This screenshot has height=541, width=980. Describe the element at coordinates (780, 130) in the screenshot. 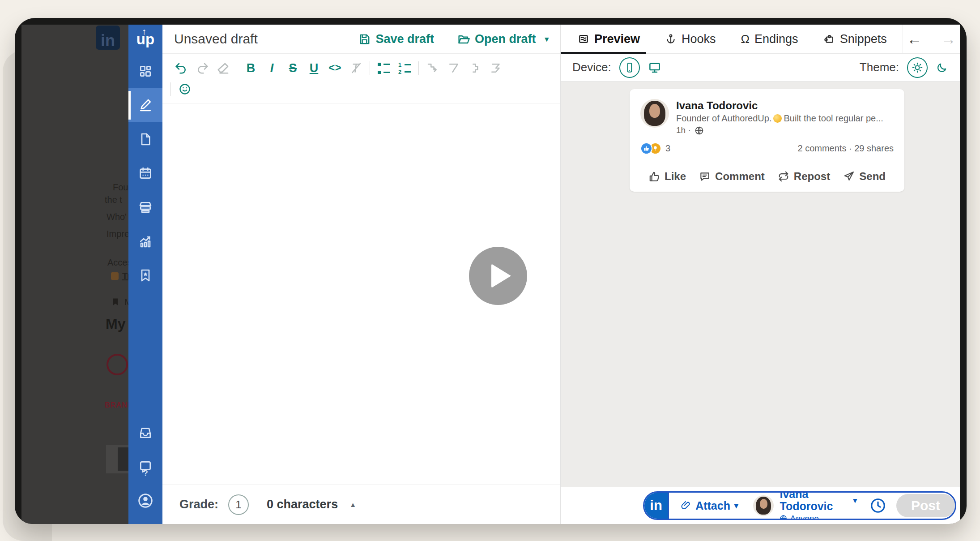

I see `post-time: 1h ·` at that location.